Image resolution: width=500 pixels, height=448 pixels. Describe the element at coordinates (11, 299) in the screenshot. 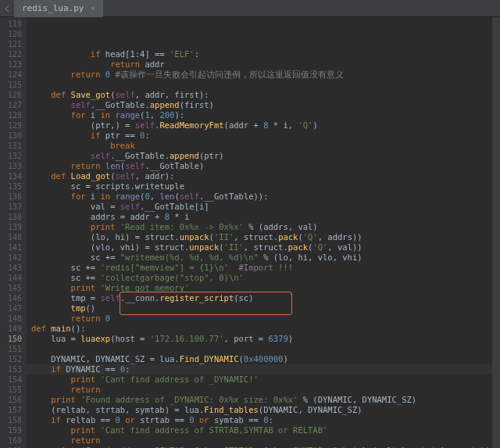

I see `line-number: 146` at that location.